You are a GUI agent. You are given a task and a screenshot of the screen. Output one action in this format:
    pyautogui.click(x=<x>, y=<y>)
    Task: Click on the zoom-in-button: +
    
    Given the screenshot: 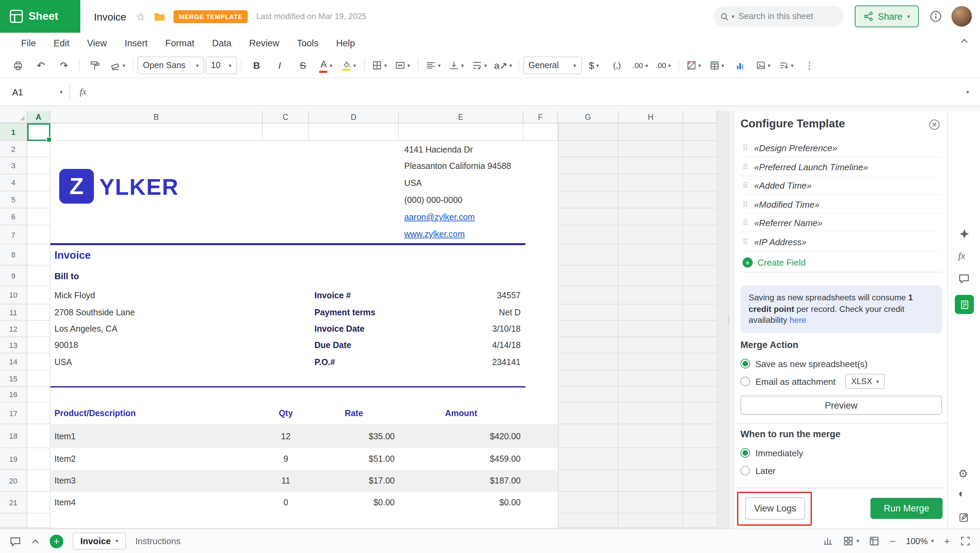 What is the action you would take?
    pyautogui.click(x=947, y=541)
    